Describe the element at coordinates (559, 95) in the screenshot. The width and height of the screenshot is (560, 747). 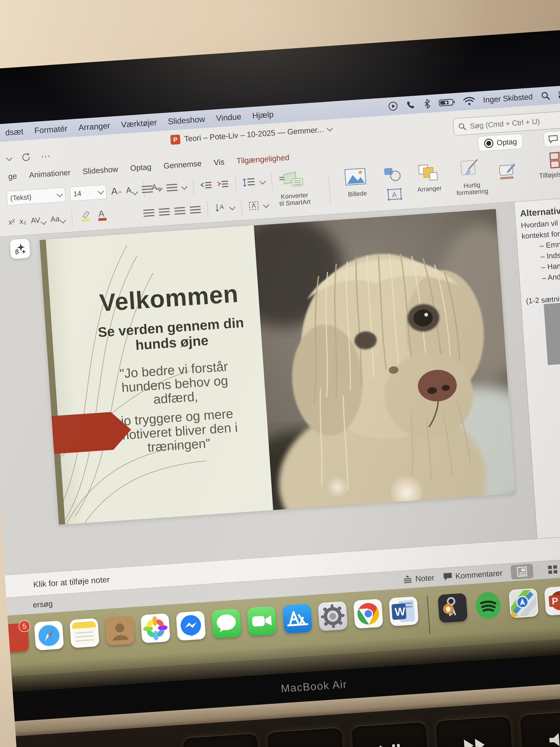
I see `control-center-icon` at that location.